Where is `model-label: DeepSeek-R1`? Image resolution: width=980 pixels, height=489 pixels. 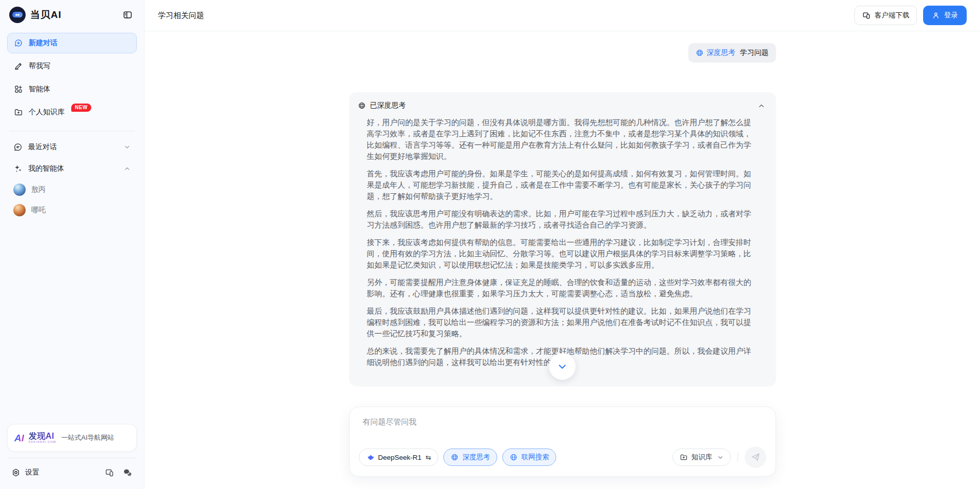 model-label: DeepSeek-R1 is located at coordinates (400, 457).